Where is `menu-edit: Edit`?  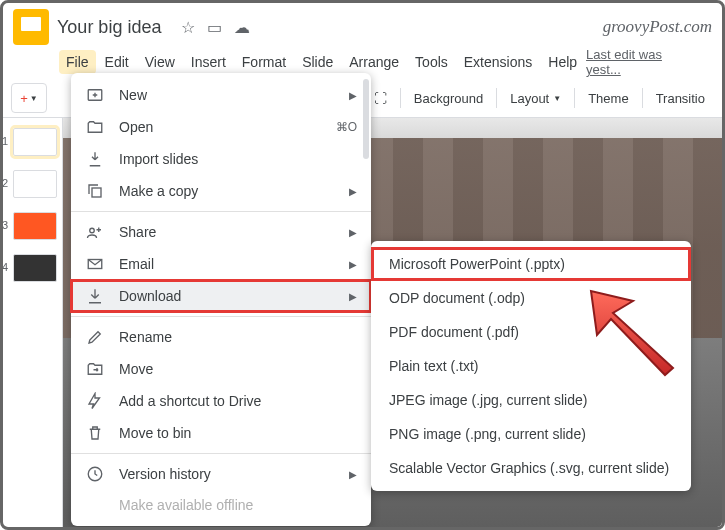
menu-edit: Edit is located at coordinates (117, 62).